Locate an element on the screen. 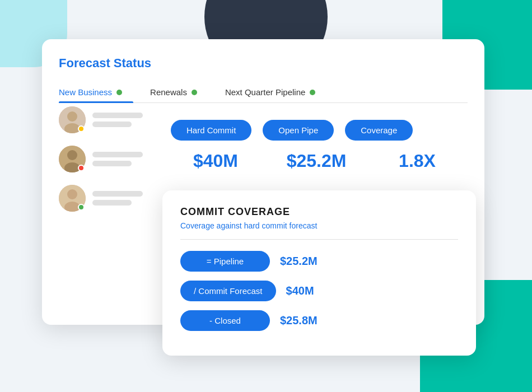  tab-renewals-label: Renewals is located at coordinates (169, 92).